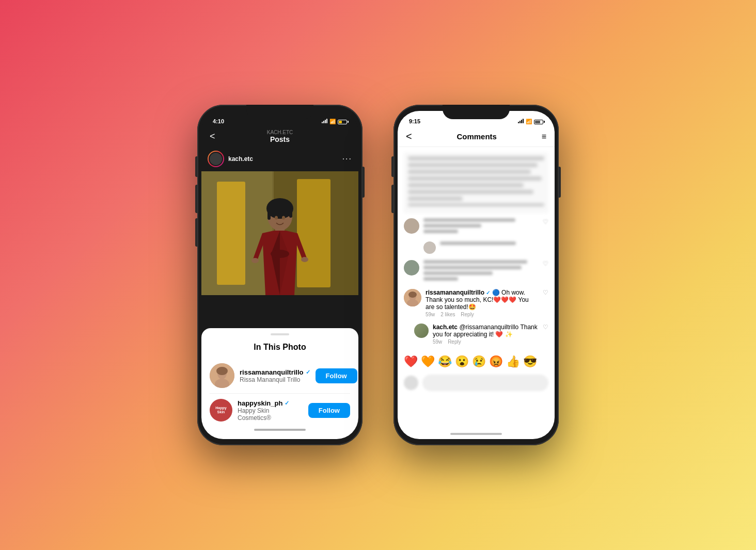  Describe the element at coordinates (476, 119) in the screenshot. I see `status-bar-2: 9:15 📶` at that location.